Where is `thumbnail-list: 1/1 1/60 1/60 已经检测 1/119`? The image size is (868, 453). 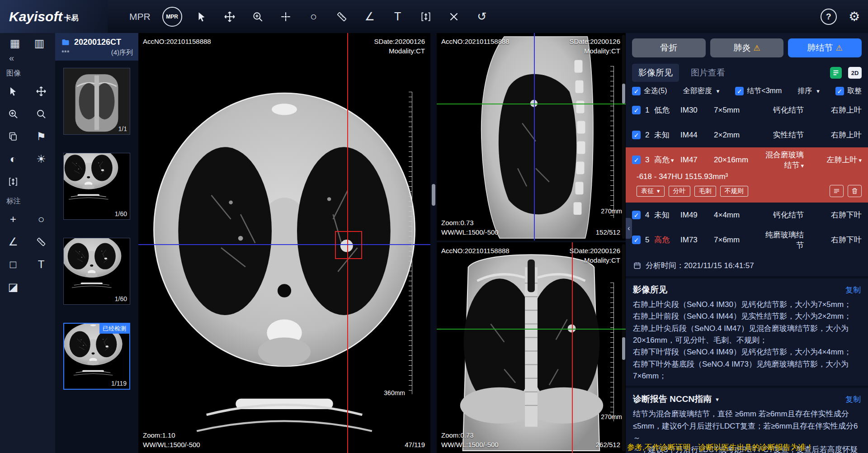 thumbnail-list: 1/1 1/60 1/60 已经检测 1/119 is located at coordinates (97, 257).